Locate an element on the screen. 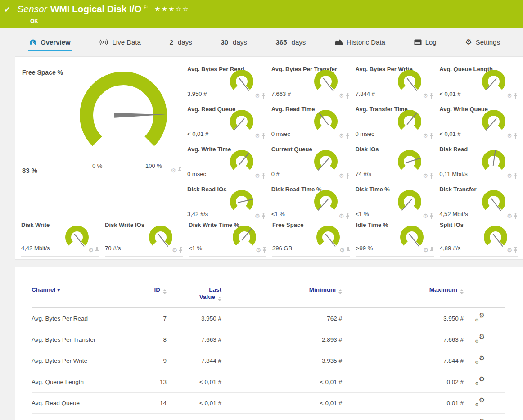 The width and height of the screenshot is (523, 420). tab-number: 365 is located at coordinates (282, 42).